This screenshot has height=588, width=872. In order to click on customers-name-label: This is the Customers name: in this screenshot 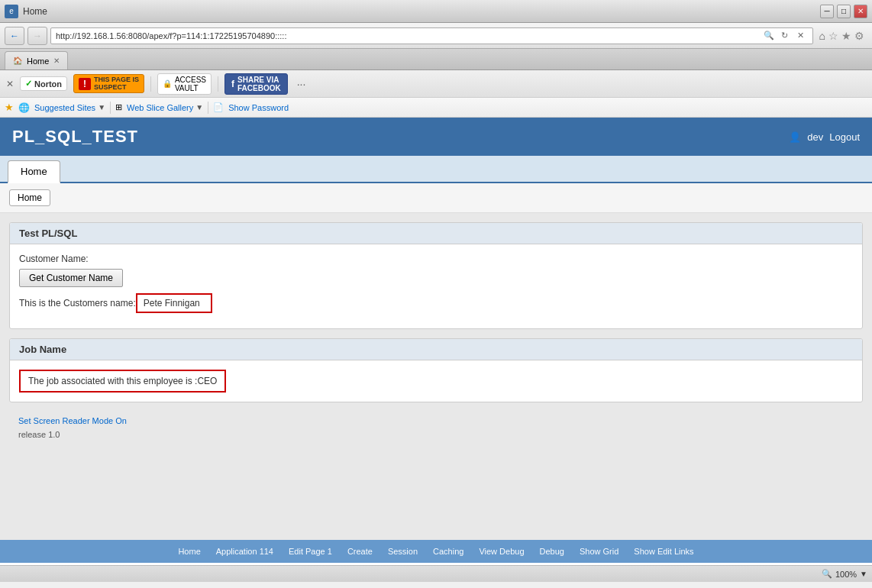, I will do `click(78, 303)`.